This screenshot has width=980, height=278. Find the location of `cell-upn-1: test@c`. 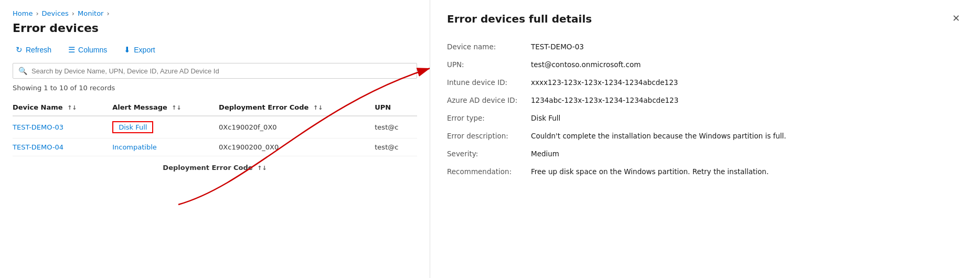

cell-upn-1: test@c is located at coordinates (396, 127).